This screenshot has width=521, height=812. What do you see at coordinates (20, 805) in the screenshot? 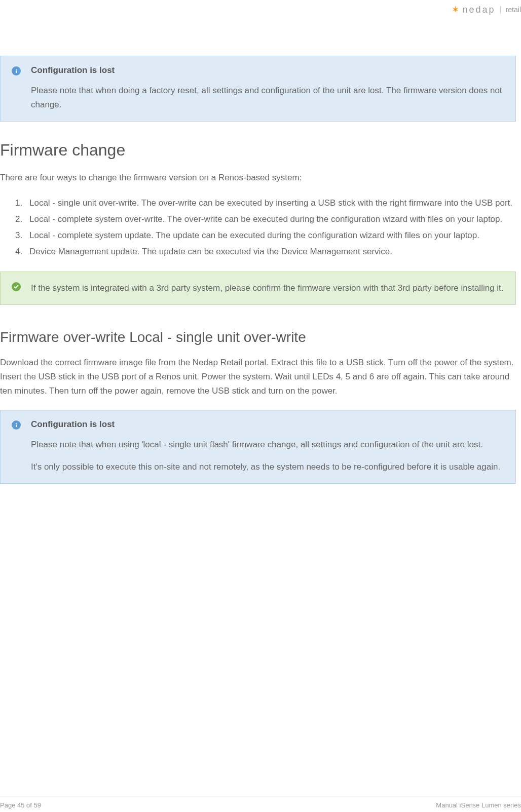
I see `page-number: Page 45 of 59` at bounding box center [20, 805].